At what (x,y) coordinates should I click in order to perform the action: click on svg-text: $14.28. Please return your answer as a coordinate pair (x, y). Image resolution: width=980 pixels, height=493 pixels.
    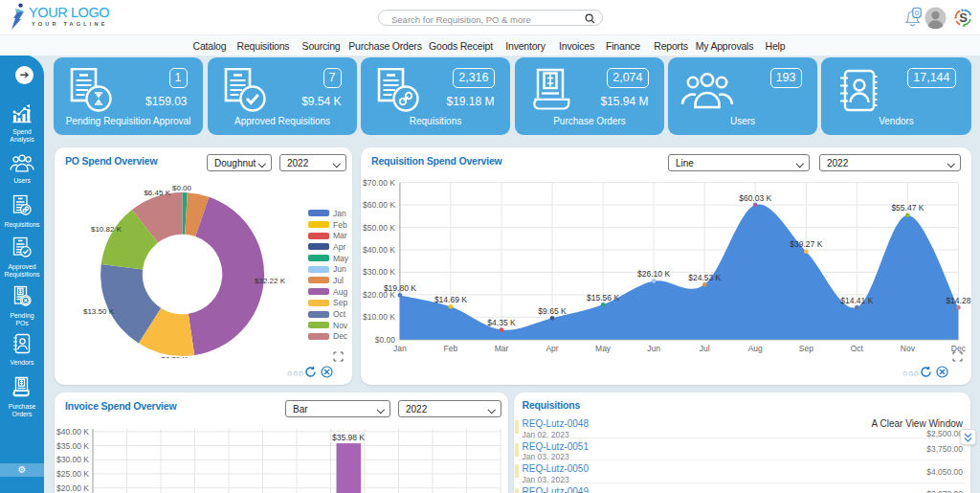
    Looking at the image, I should click on (958, 301).